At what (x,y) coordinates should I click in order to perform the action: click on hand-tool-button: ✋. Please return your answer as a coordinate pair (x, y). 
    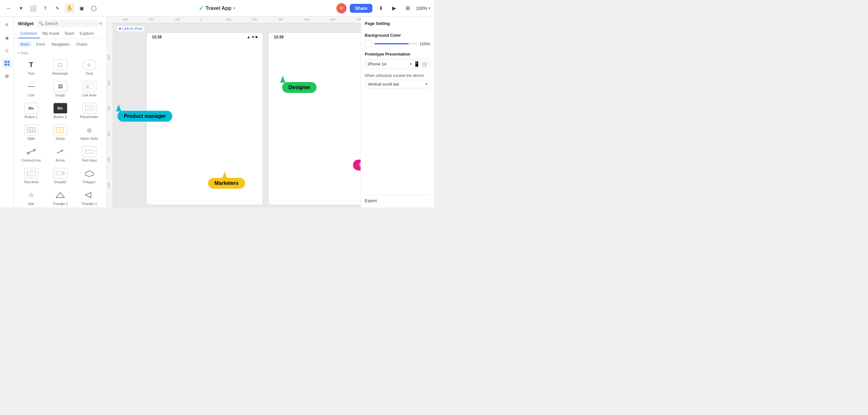
    Looking at the image, I should click on (69, 8).